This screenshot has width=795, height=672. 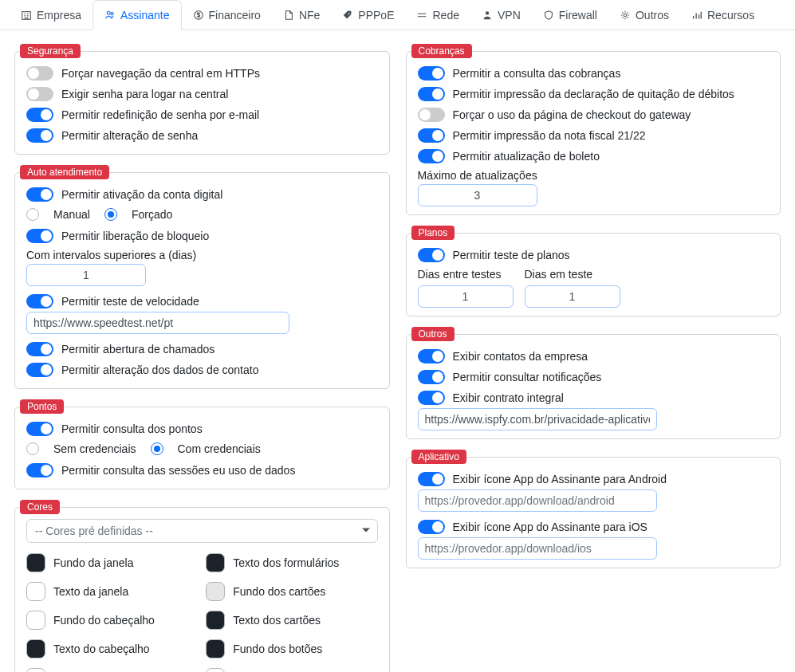 What do you see at coordinates (466, 274) in the screenshot?
I see `dias-entre-label: Dias entre testes` at bounding box center [466, 274].